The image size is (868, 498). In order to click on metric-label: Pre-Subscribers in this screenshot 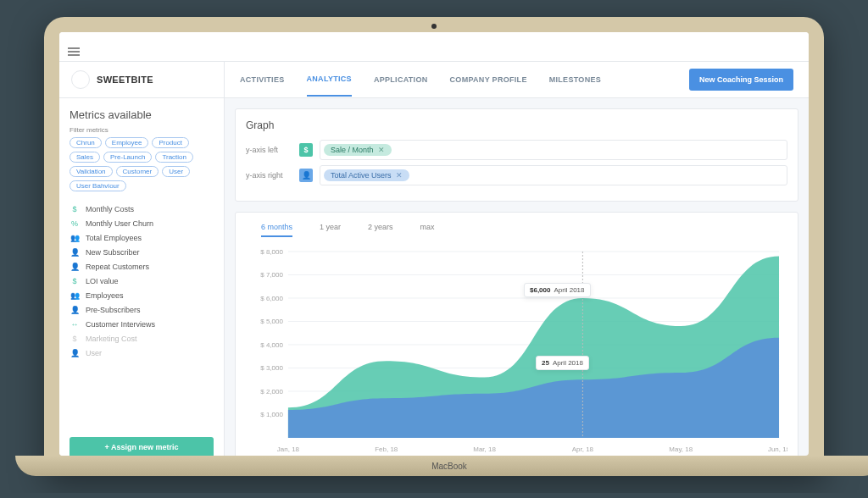, I will do `click(114, 310)`.